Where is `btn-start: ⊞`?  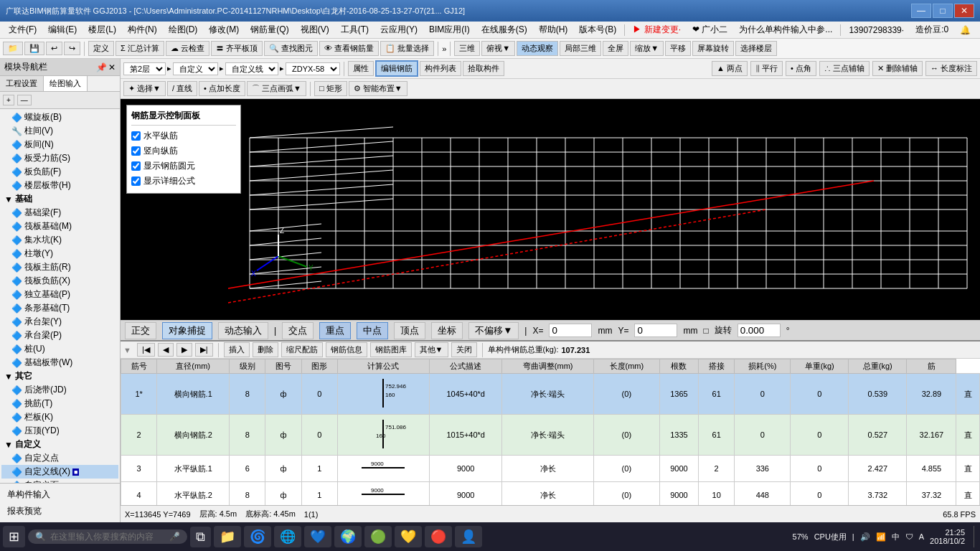 btn-start: ⊞ is located at coordinates (14, 537).